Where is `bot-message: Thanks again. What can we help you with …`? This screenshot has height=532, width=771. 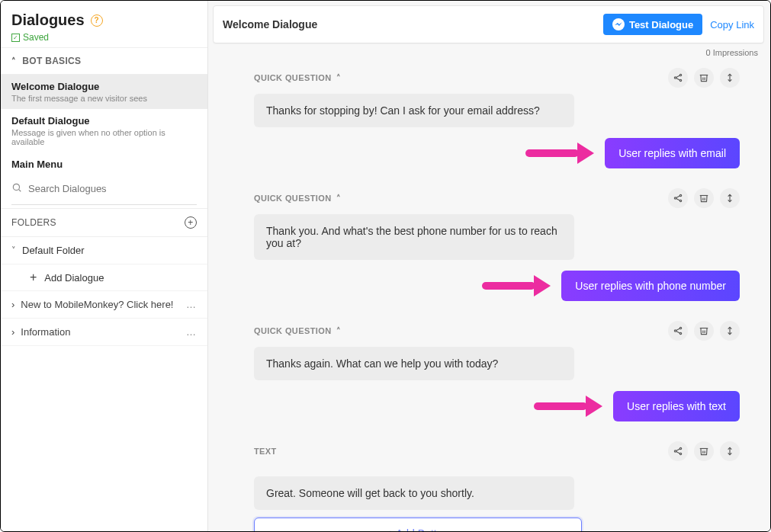
bot-message: Thanks again. What can we help you with … is located at coordinates (414, 364).